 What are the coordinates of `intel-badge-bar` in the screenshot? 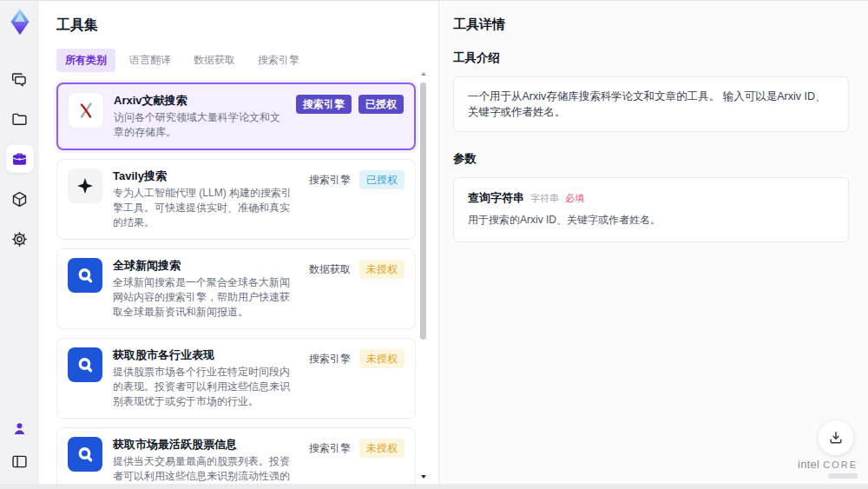 It's located at (843, 476).